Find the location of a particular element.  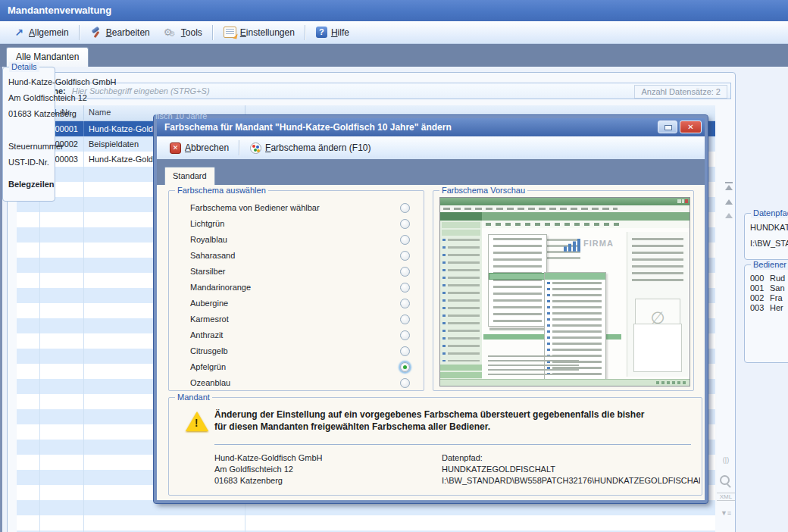

bediener-name: Fra is located at coordinates (776, 298).